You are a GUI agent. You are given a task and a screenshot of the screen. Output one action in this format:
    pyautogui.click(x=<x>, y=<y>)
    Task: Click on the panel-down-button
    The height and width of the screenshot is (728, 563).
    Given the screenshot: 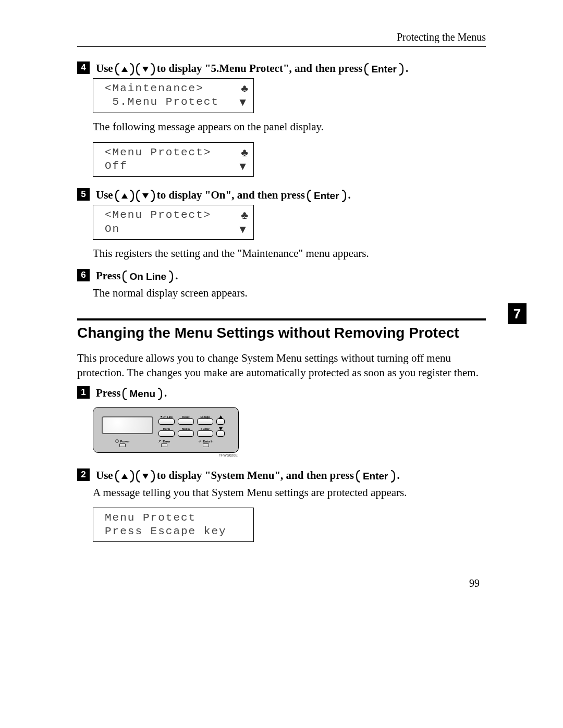 What is the action you would take?
    pyautogui.click(x=221, y=431)
    